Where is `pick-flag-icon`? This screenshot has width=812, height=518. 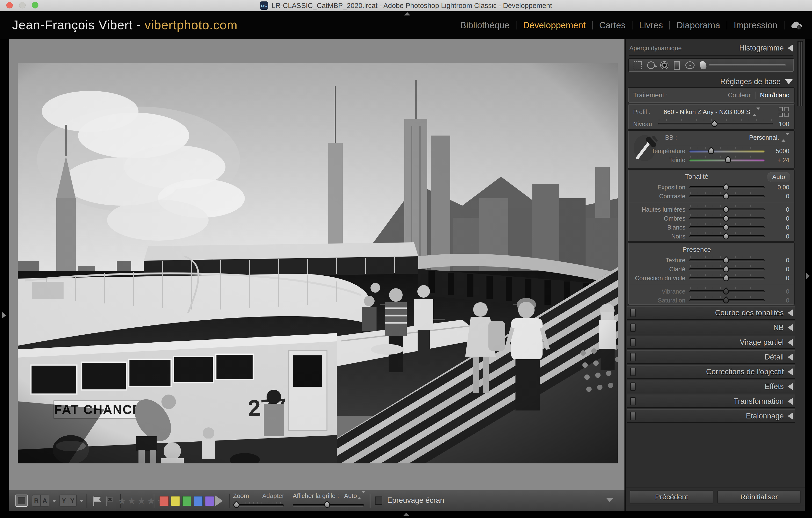 pick-flag-icon is located at coordinates (97, 501).